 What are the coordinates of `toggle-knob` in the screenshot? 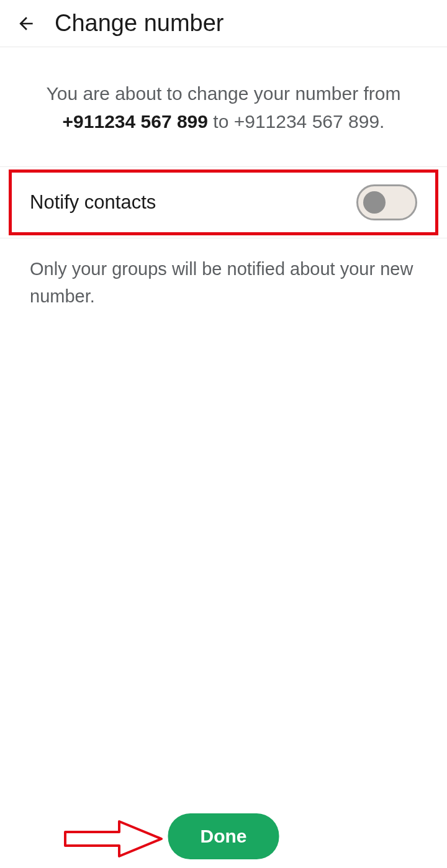 It's located at (374, 202).